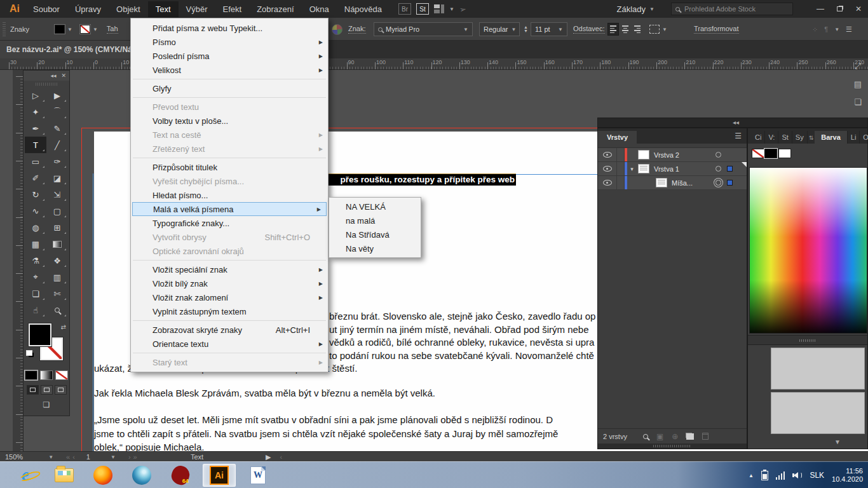 This screenshot has height=488, width=868. Describe the element at coordinates (831, 137) in the screenshot. I see `tab-barva: Barva` at that location.